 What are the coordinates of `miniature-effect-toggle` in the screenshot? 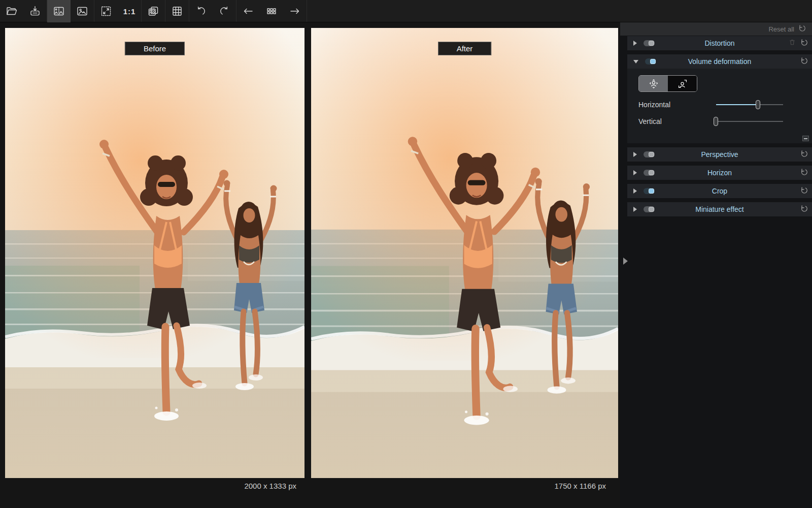 It's located at (649, 209).